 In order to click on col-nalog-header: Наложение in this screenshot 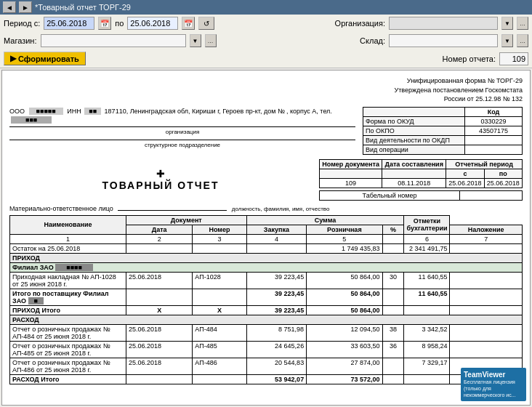, I will do `click(486, 230)`.